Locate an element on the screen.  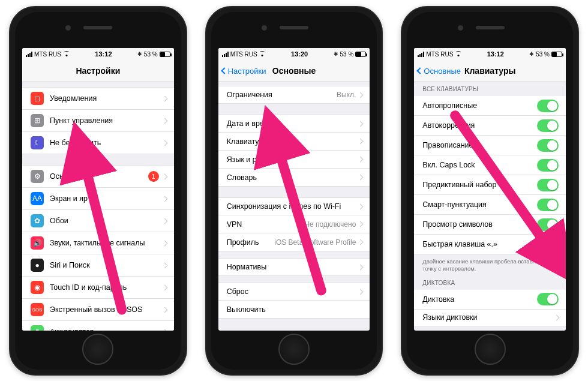
kbd-row-dictation-langs: Языки диктовки is located at coordinates (490, 318).